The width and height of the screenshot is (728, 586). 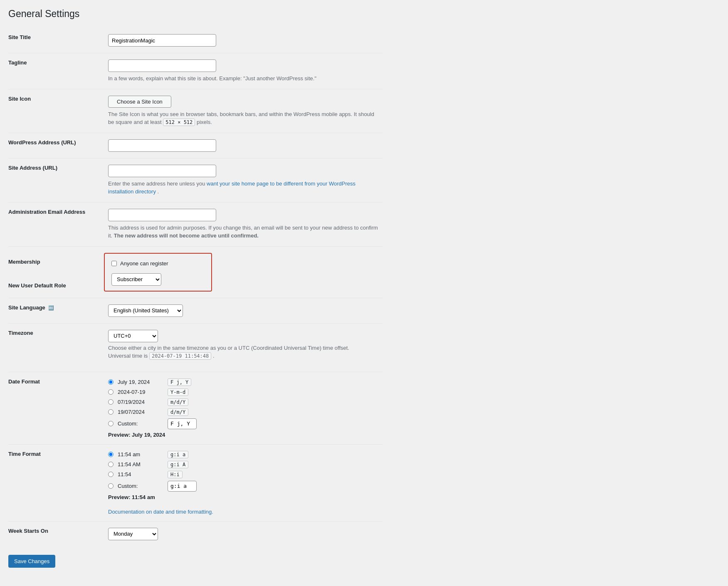 What do you see at coordinates (243, 435) in the screenshot?
I see `date-format-preview: Preview: July 19, 2024` at bounding box center [243, 435].